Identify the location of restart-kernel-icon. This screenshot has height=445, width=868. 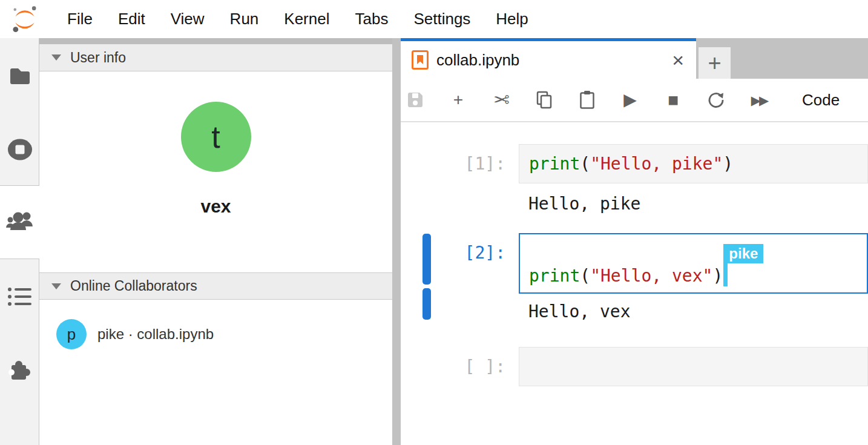
(716, 100).